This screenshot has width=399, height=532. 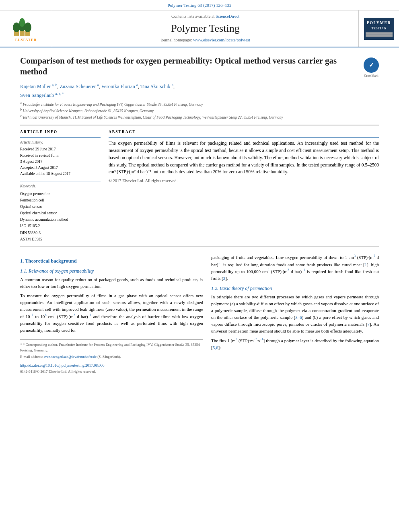 What do you see at coordinates (112, 372) in the screenshot?
I see `issn-line: 0142-9418/© 2017 Elsevier Ltd. All right…` at bounding box center [112, 372].